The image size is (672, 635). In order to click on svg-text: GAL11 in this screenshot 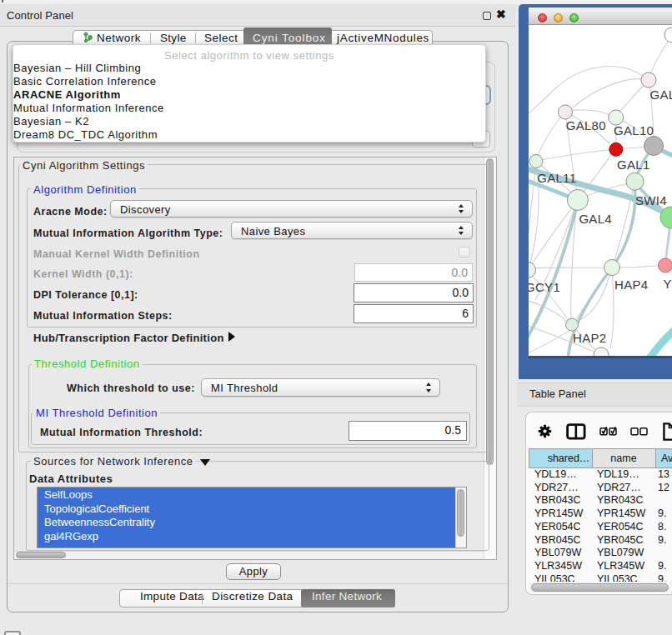, I will do `click(557, 178)`.